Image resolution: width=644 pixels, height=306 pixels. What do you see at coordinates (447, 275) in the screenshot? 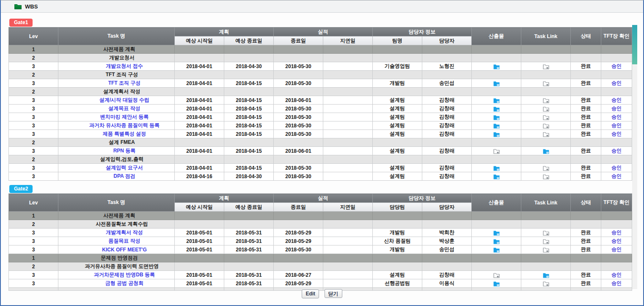
I see `person-cell: 김창래` at bounding box center [447, 275].